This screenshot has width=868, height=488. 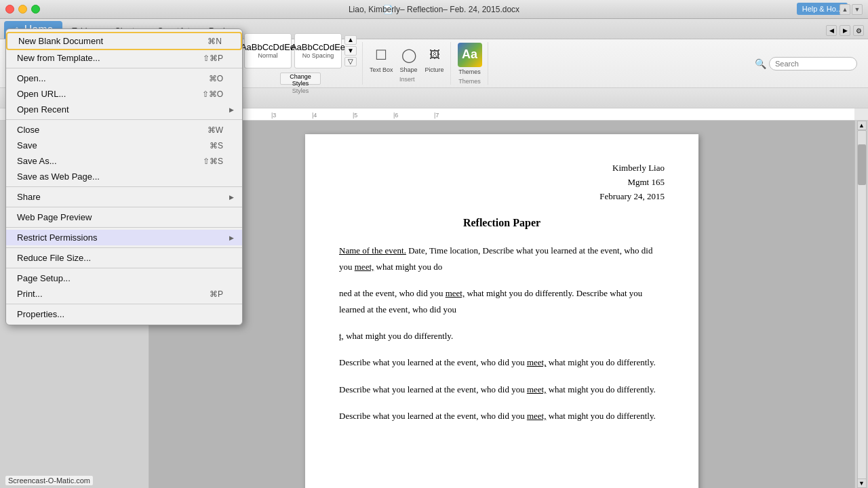 What do you see at coordinates (396, 115) in the screenshot?
I see `ruler-mark-6: |6` at bounding box center [396, 115].